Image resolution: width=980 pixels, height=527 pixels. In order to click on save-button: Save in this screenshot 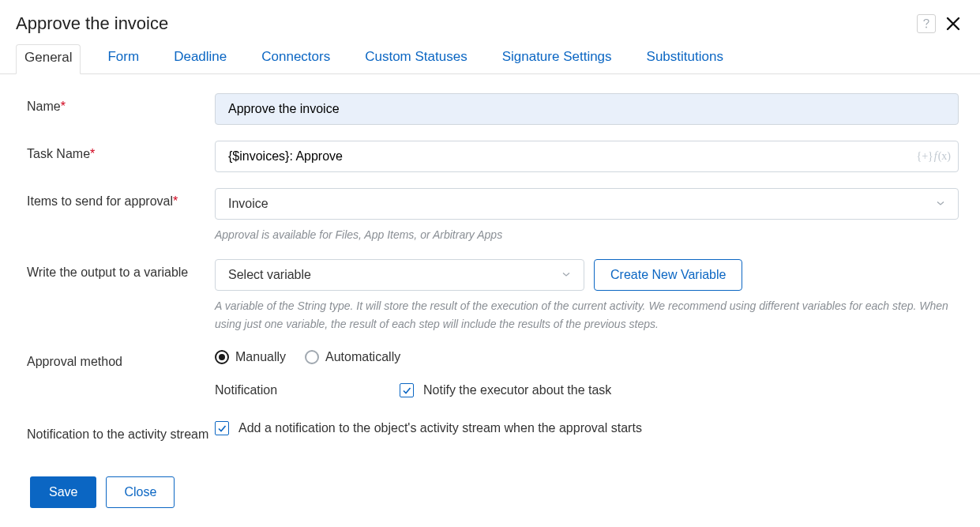, I will do `click(63, 492)`.